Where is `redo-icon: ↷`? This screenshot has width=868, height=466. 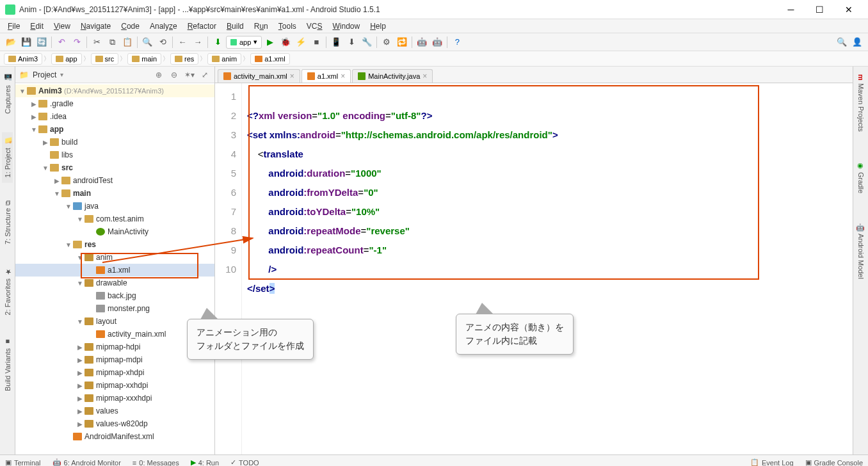
redo-icon: ↷ is located at coordinates (77, 42).